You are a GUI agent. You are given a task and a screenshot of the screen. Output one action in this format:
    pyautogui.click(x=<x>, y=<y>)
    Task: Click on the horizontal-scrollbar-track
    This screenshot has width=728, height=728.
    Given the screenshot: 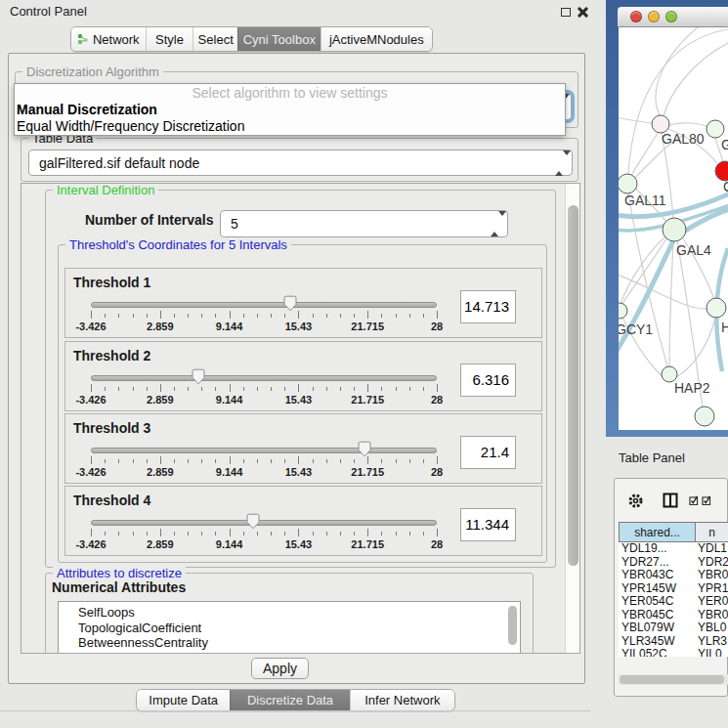 What is the action you would take?
    pyautogui.click(x=673, y=680)
    